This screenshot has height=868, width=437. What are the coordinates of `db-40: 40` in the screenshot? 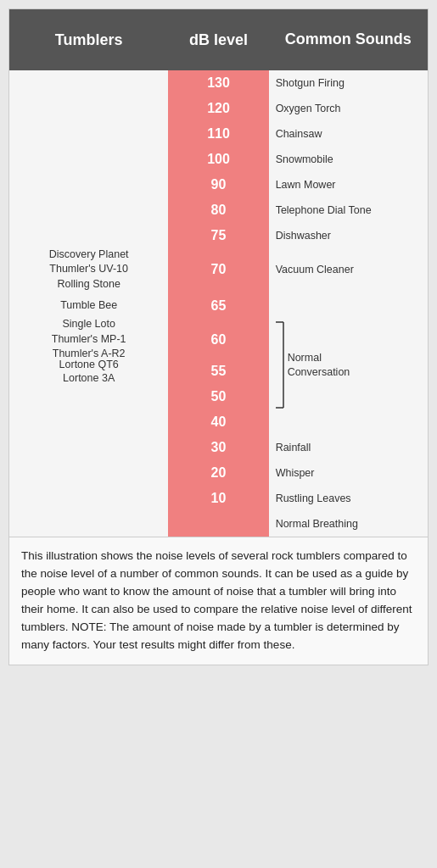 It's located at (218, 422).